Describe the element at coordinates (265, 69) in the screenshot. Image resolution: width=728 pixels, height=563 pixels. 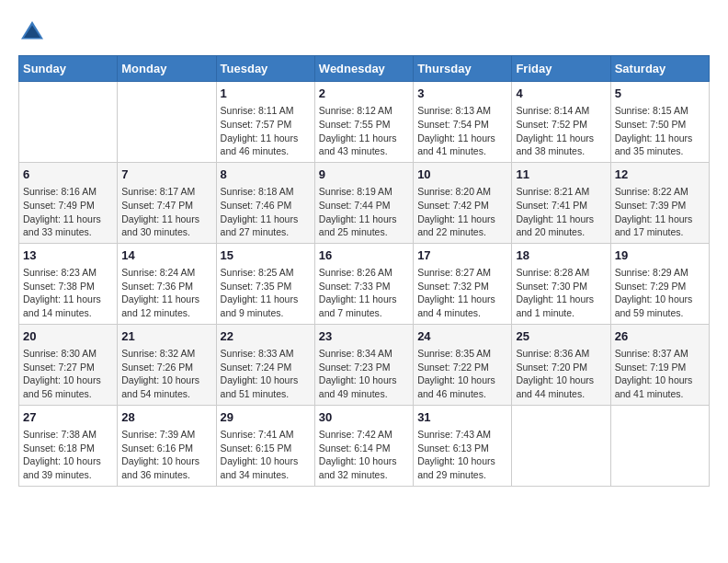
I see `day-header-tuesday: Tuesday` at that location.